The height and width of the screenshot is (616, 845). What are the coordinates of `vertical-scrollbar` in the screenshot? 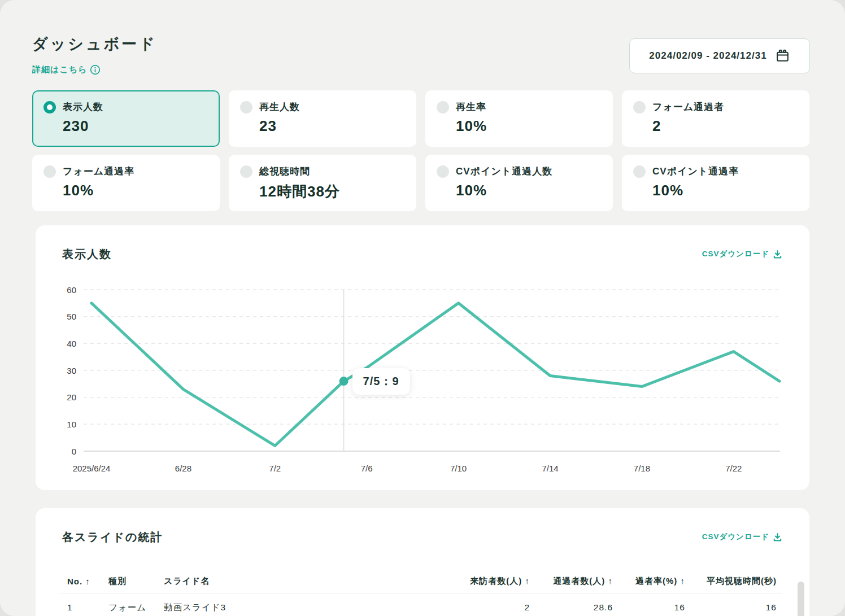 It's located at (801, 598).